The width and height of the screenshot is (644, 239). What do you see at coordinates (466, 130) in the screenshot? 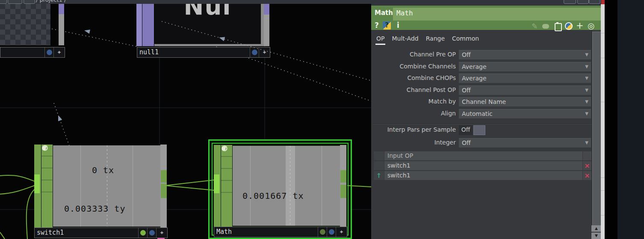
I see `interp-toggle-value: Off` at bounding box center [466, 130].